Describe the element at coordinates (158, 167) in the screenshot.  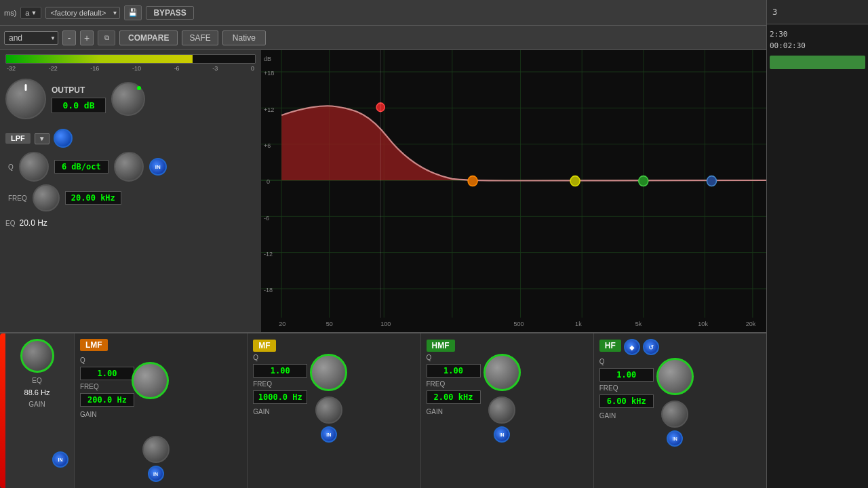
I see `lpf-in-badge: IN` at that location.